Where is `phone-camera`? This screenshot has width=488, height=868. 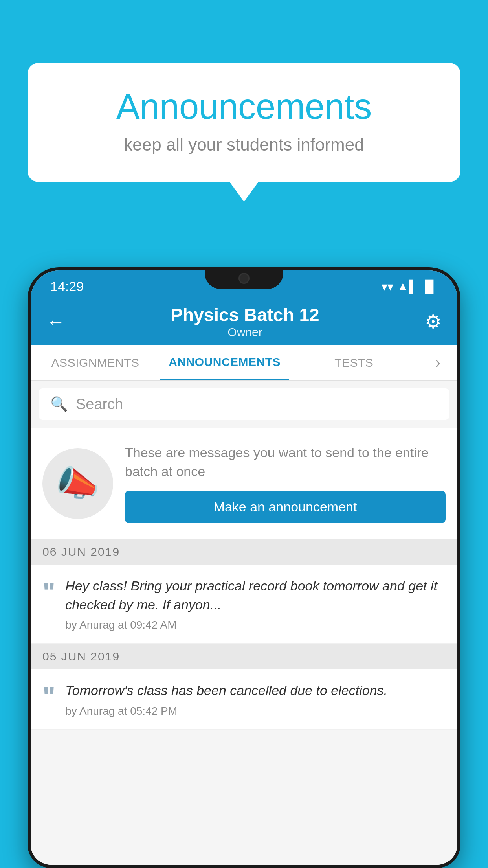
phone-camera is located at coordinates (244, 278).